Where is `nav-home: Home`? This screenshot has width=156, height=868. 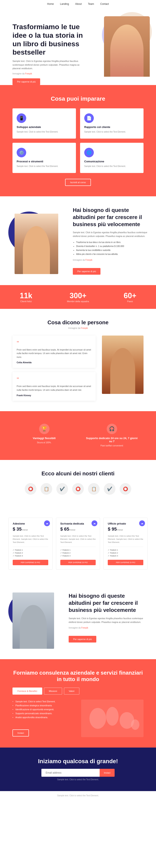 nav-home: Home is located at coordinates (50, 4).